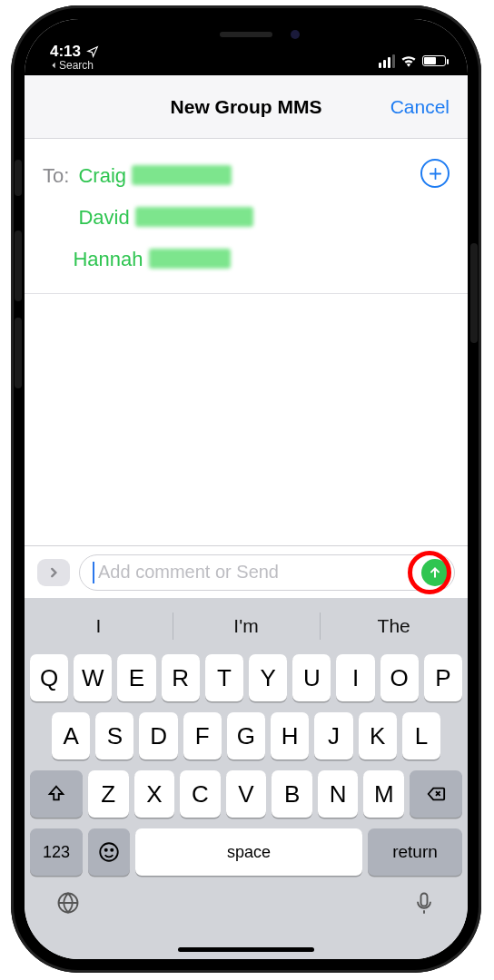 The image size is (494, 980). I want to click on prediction: The, so click(394, 626).